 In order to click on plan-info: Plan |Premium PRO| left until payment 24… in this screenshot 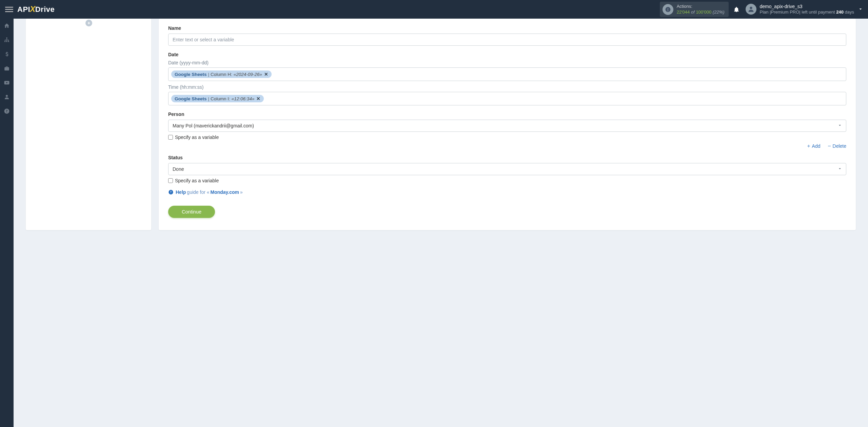, I will do `click(807, 12)`.